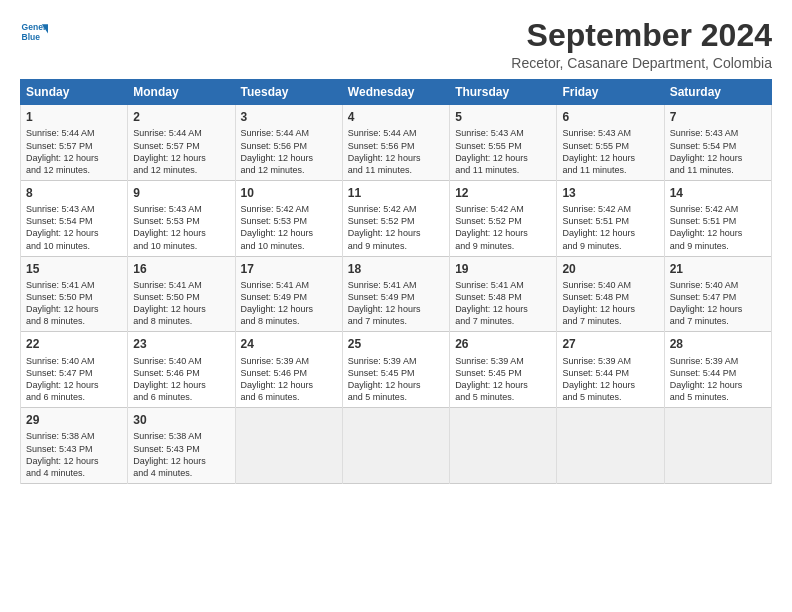  Describe the element at coordinates (74, 446) in the screenshot. I see `calendar-cell: 29Sunrise: 5:38 AMSunset: 5:43 PMDayligh…` at that location.